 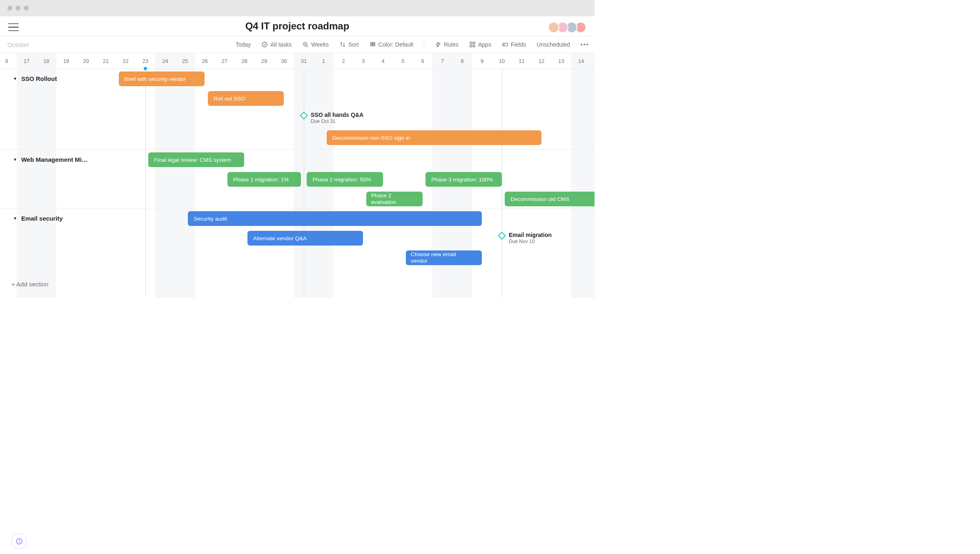 What do you see at coordinates (264, 179) in the screenshot?
I see `task-bar: Phase 1 migration: 1%` at bounding box center [264, 179].